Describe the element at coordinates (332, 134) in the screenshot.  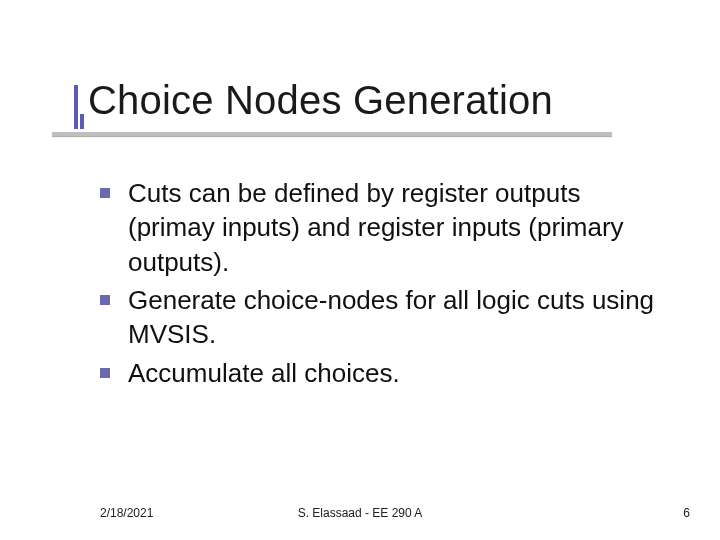
I see `title-underline` at that location.